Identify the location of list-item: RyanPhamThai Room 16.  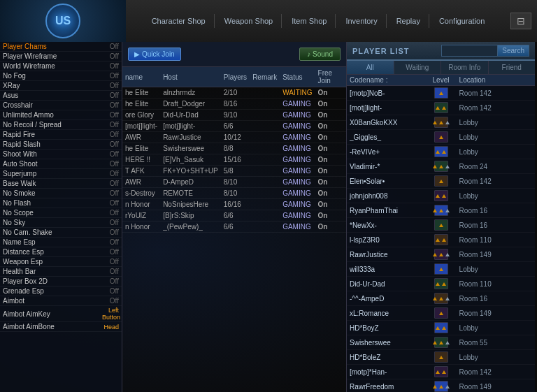
(441, 211).